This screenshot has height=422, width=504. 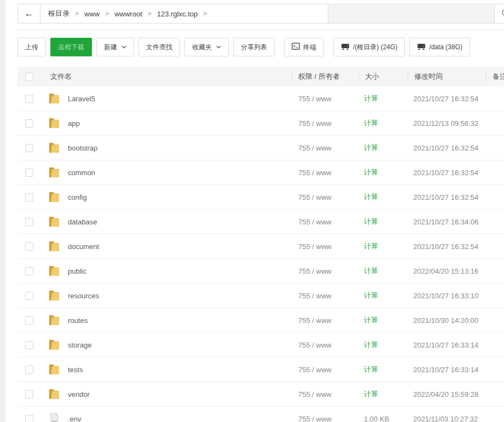 What do you see at coordinates (80, 345) in the screenshot?
I see `file-name: storage` at bounding box center [80, 345].